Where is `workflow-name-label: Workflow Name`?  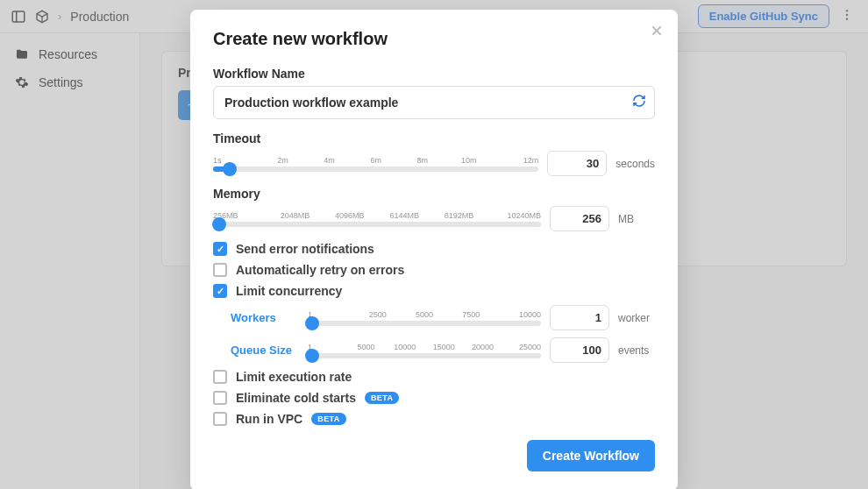 workflow-name-label: Workflow Name is located at coordinates (434, 74).